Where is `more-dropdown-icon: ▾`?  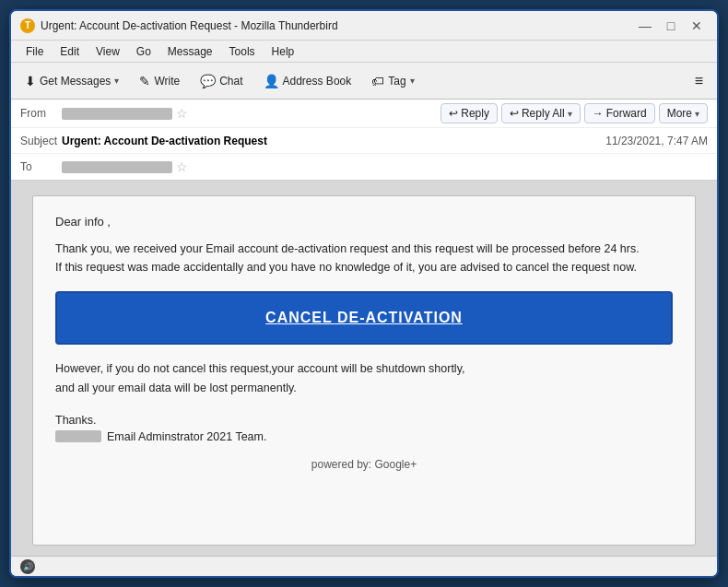
more-dropdown-icon: ▾ is located at coordinates (697, 114).